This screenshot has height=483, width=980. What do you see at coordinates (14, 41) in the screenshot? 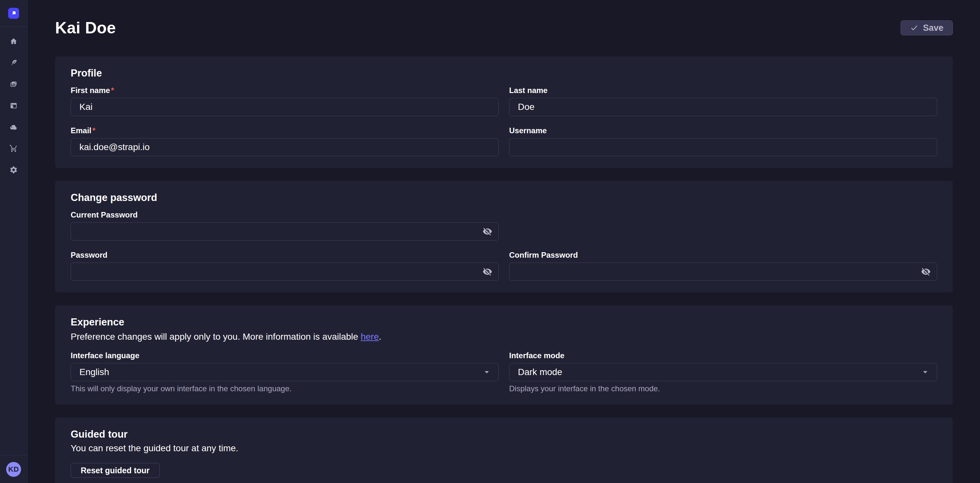
I see `home-icon` at bounding box center [14, 41].